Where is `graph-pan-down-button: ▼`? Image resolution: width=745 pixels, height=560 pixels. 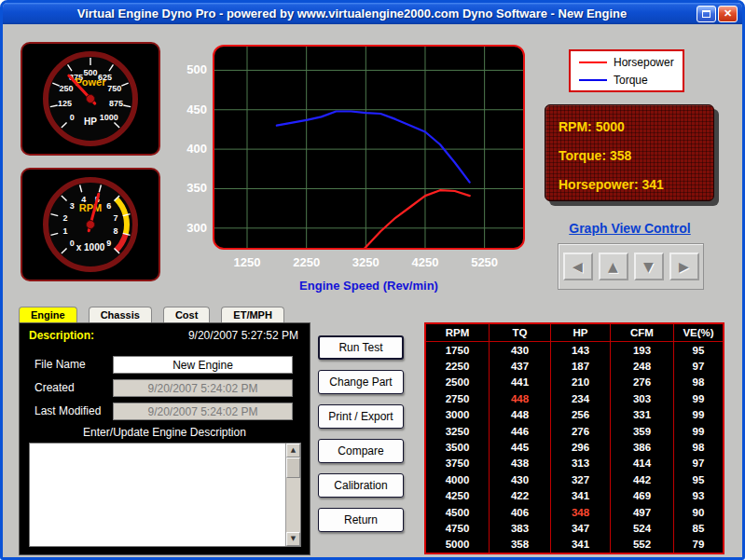
graph-pan-down-button: ▼ is located at coordinates (649, 266).